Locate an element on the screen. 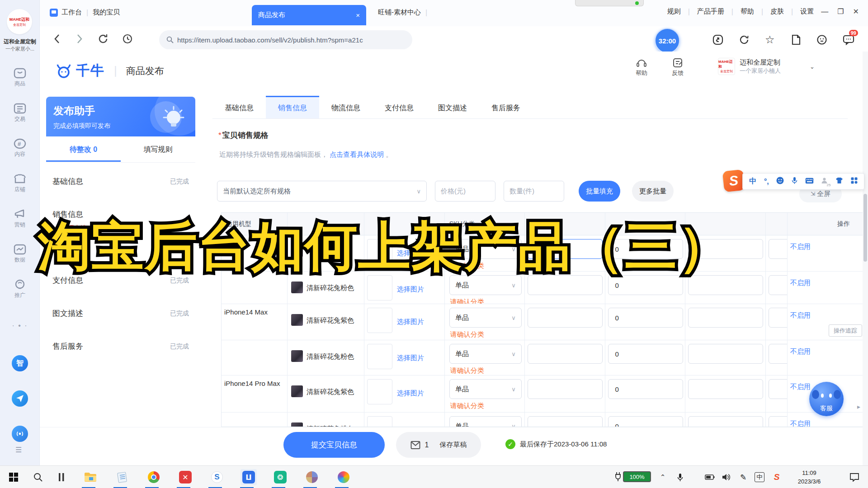  forward-icon is located at coordinates (80, 40).